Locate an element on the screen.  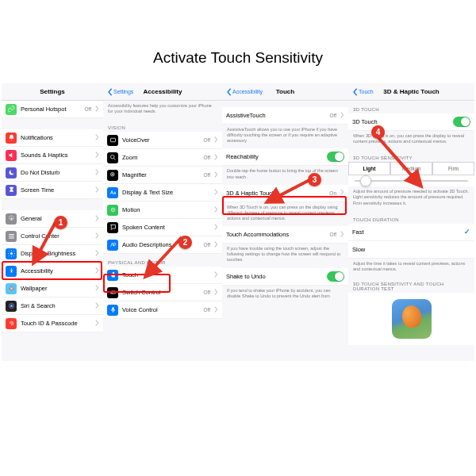
back-button: Accessibility is located at coordinates (244, 92).